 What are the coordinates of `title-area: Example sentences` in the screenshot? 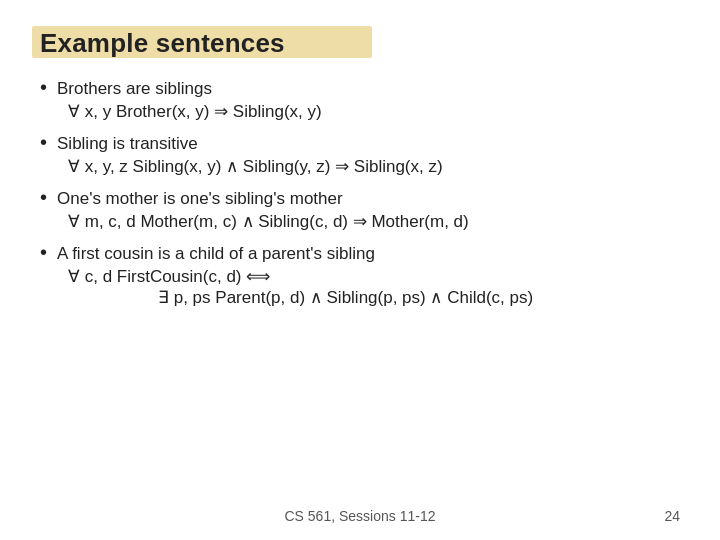 It's located at (360, 44).